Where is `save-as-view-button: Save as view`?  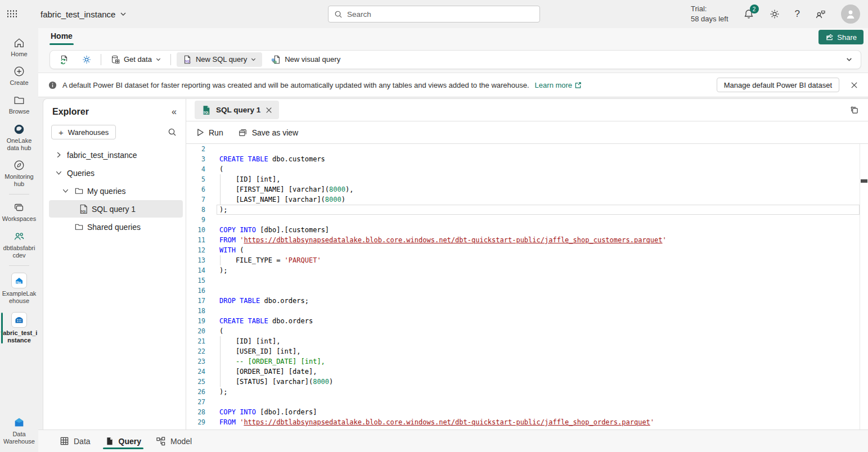 save-as-view-button: Save as view is located at coordinates (268, 133).